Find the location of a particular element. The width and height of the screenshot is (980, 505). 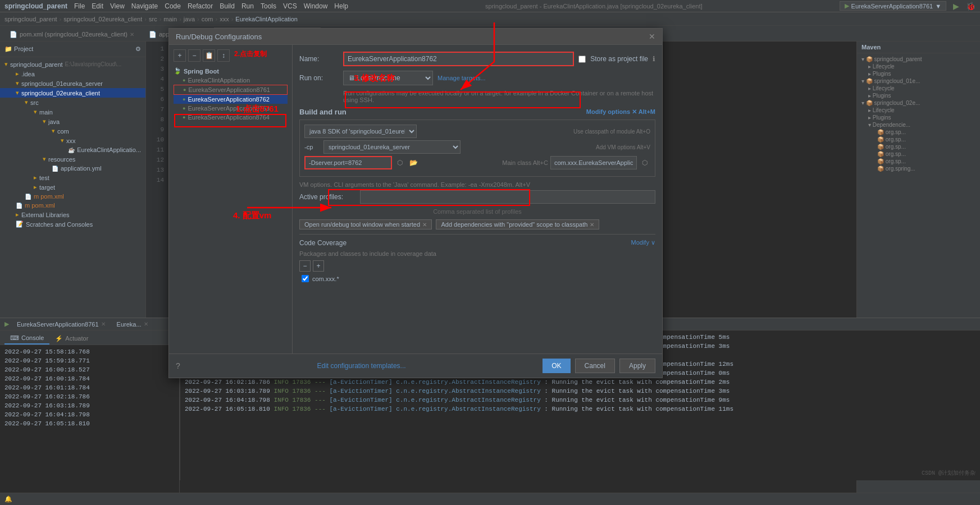

maven-01server: ▾ 📦 springcloud_01e... is located at coordinates (919, 81).